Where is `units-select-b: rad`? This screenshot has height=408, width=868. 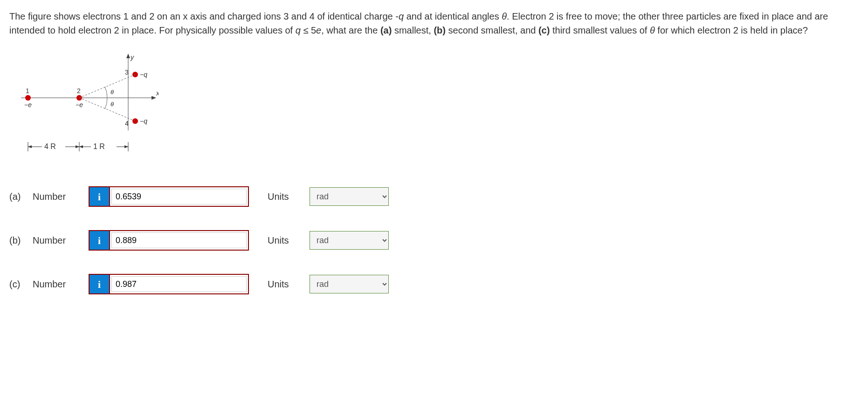 units-select-b: rad is located at coordinates (349, 240).